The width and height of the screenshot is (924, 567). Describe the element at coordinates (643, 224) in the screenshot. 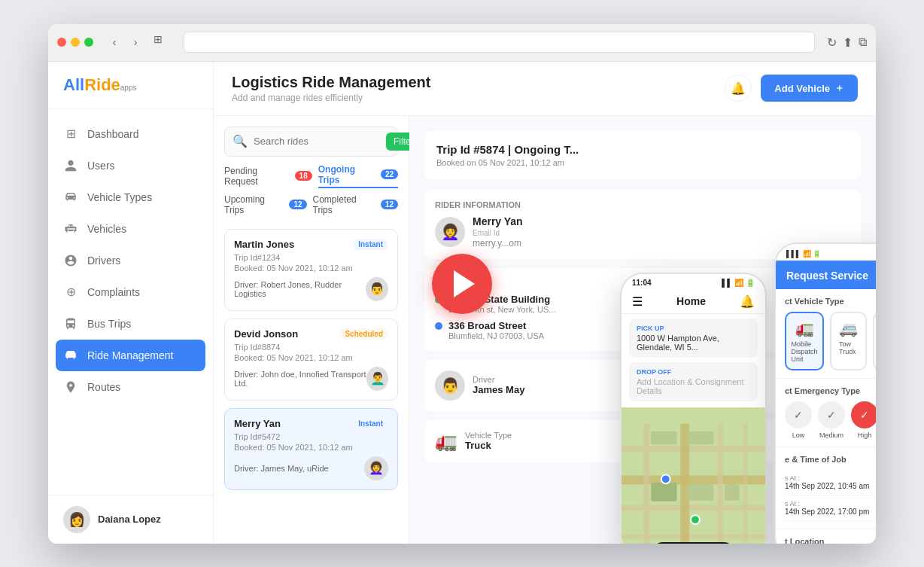

I see `rider-info-section: Rider Information 👩‍🦱 Merry Yan Email Id…` at that location.